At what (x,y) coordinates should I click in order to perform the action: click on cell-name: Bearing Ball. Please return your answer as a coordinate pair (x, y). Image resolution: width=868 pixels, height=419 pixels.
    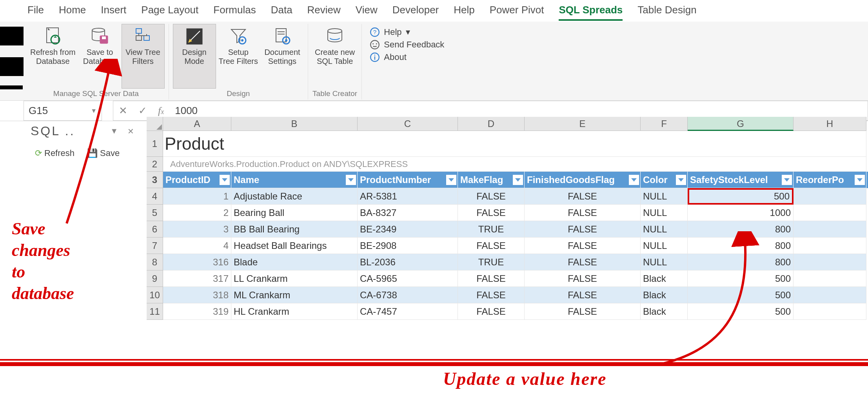
    Looking at the image, I should click on (294, 213).